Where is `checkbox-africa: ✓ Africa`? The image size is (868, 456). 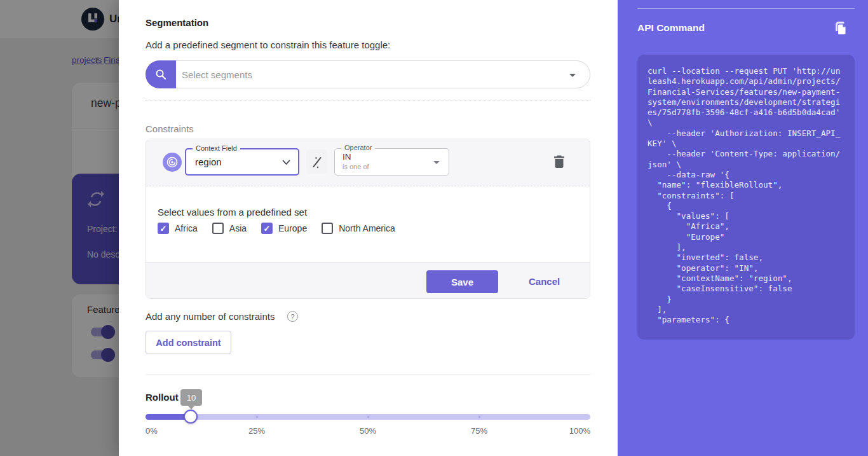 checkbox-africa: ✓ Africa is located at coordinates (178, 228).